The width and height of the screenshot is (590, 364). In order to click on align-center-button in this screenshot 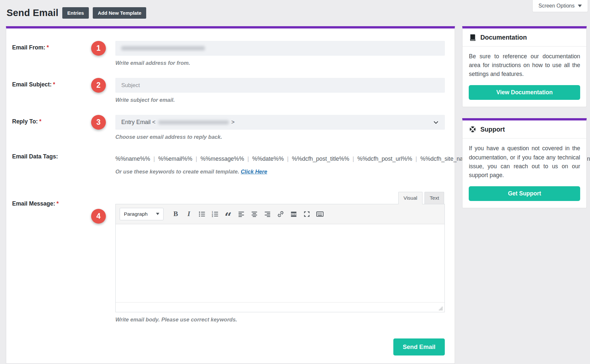, I will do `click(254, 214)`.